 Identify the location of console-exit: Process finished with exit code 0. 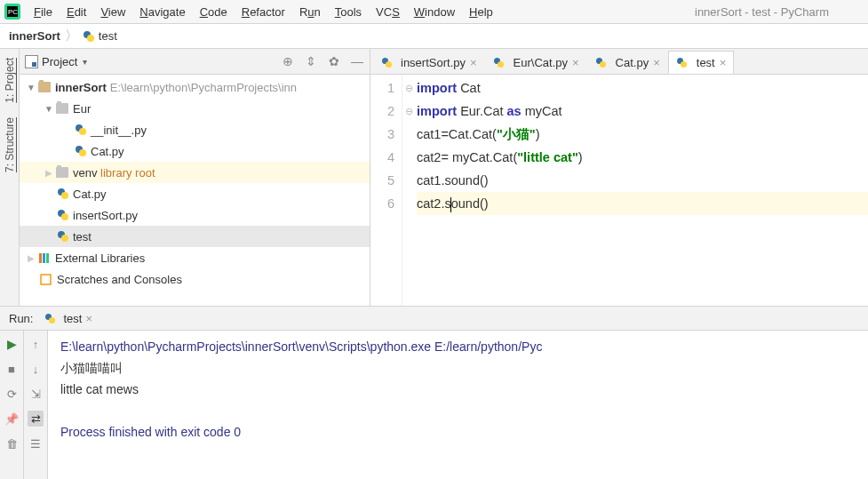
(151, 432).